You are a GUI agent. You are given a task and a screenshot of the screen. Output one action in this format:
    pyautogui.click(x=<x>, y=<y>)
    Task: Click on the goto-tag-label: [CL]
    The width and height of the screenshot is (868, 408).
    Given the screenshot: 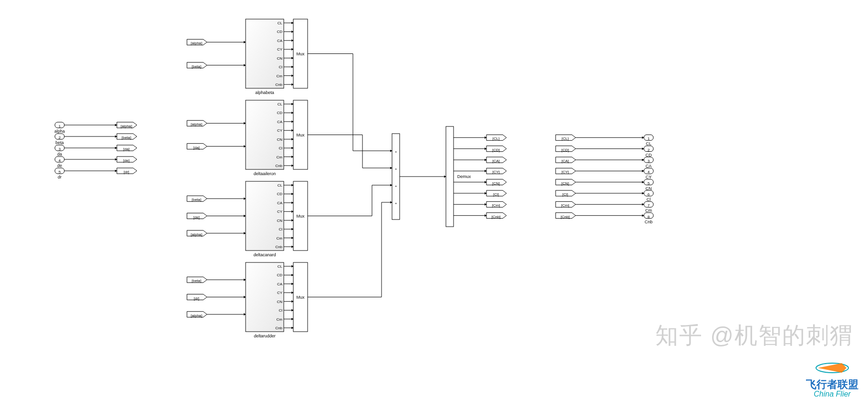 What is the action you would take?
    pyautogui.click(x=496, y=138)
    